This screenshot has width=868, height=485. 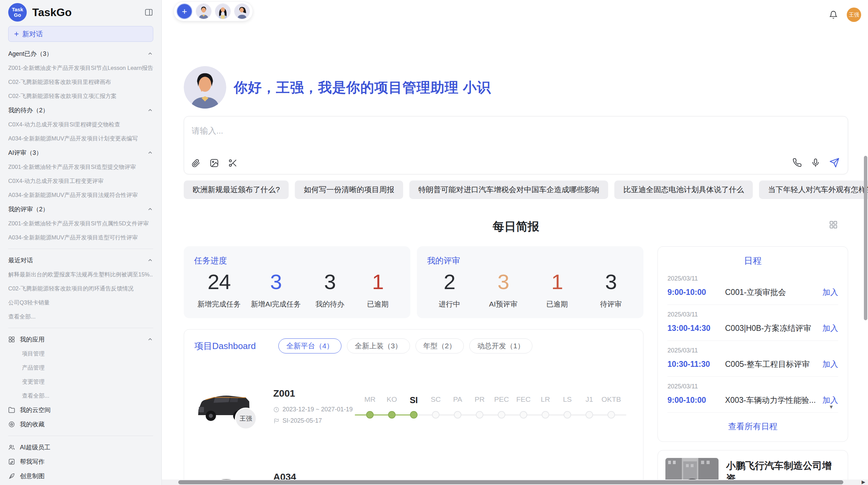 I want to click on sidebar-item-ai-super-staff: AI超级员工, so click(x=81, y=447).